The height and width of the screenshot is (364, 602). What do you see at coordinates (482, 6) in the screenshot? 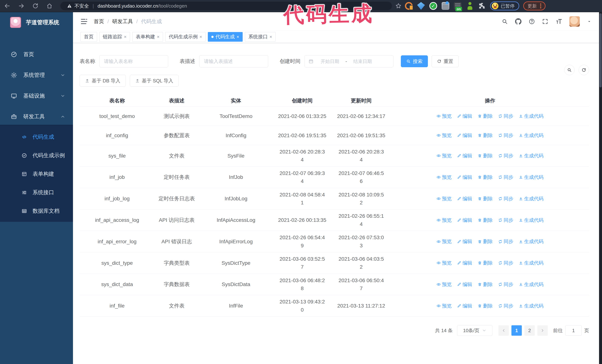
I see `puzzle-icon` at bounding box center [482, 6].